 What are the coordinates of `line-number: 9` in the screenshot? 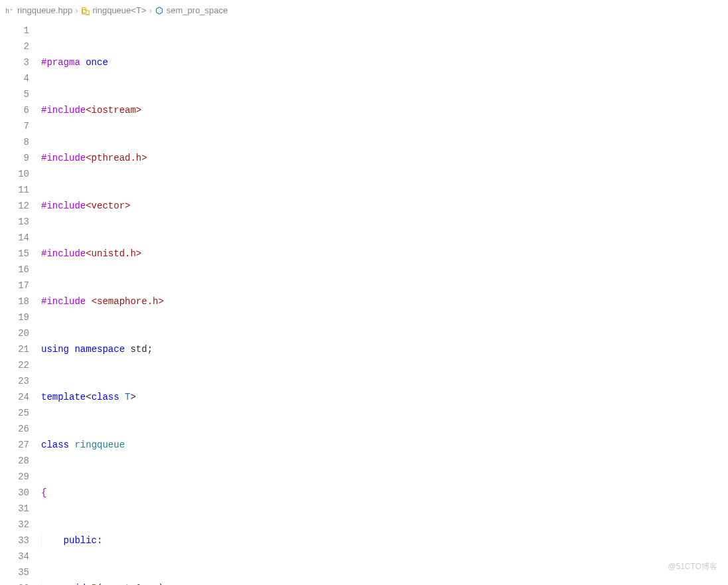 It's located at (15, 158).